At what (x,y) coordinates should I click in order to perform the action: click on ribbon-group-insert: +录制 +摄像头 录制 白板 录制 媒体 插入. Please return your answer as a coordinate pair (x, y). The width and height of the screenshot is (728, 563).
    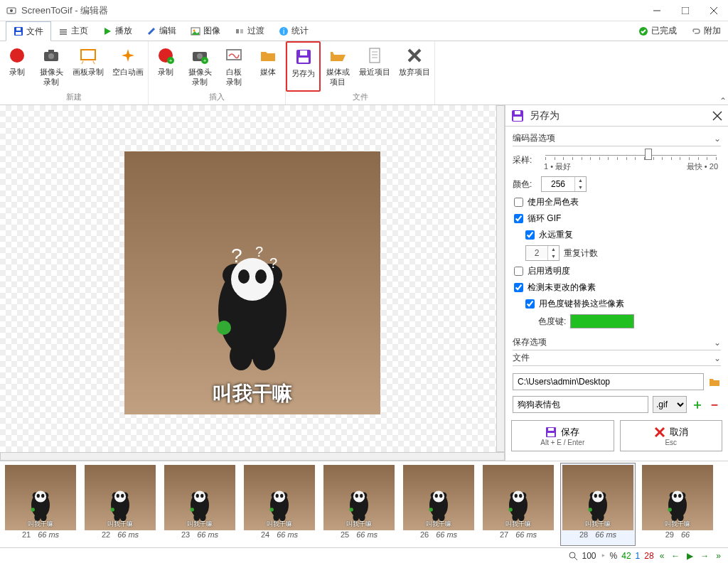
    Looking at the image, I should click on (218, 73).